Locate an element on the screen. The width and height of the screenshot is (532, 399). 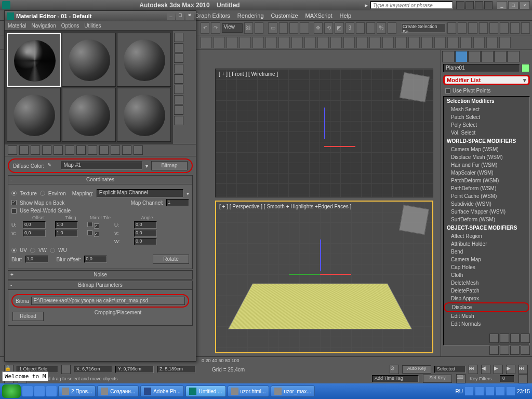
spinner-snap-icon is located at coordinates (392, 28).